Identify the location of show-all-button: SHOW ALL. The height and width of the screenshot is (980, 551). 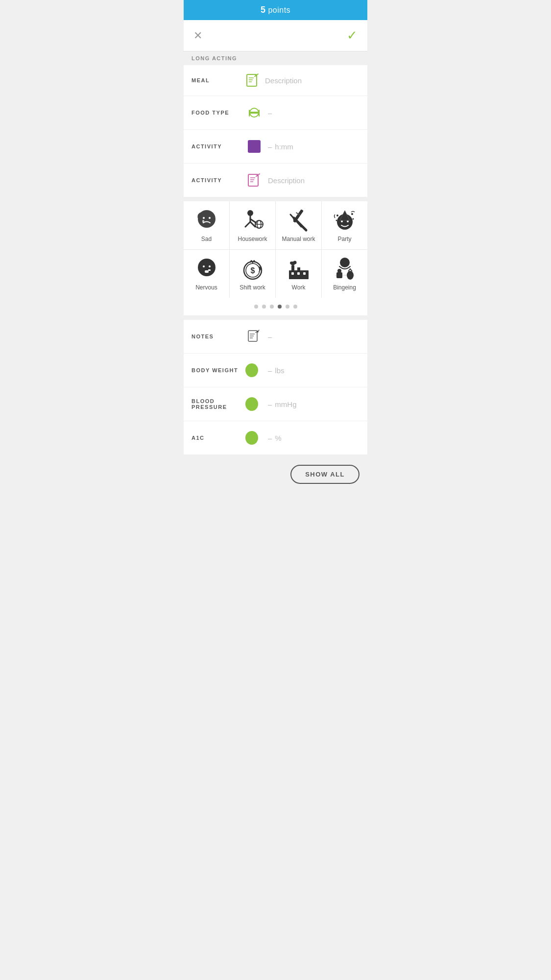
(325, 474).